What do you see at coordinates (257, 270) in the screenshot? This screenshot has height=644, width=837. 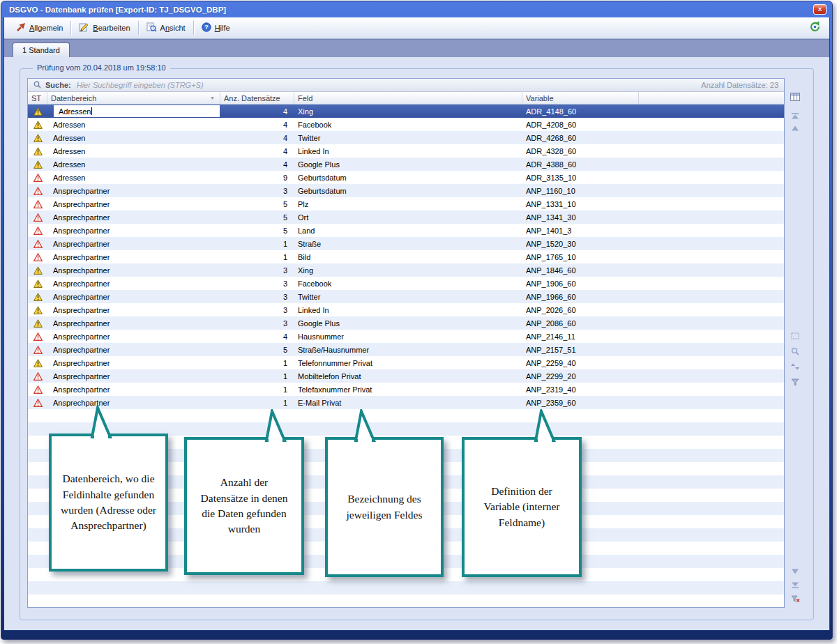 I see `cell-anzahl: 3` at bounding box center [257, 270].